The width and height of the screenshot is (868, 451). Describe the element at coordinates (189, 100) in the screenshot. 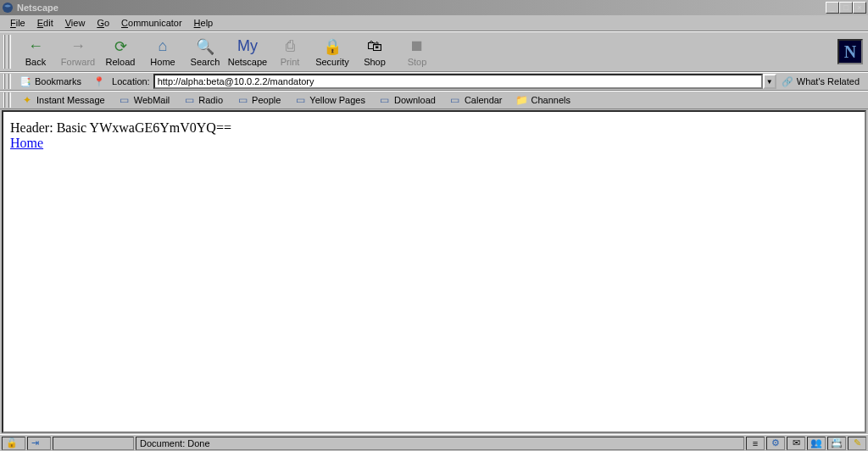

I see `radio-icon: ▭` at that location.